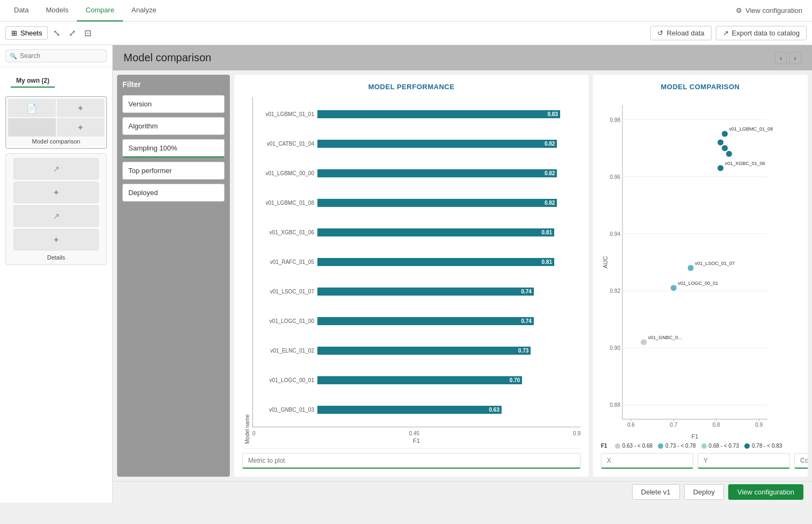 This screenshot has height=524, width=812. I want to click on bar-row: v01_XGBC_01_060.81, so click(417, 233).